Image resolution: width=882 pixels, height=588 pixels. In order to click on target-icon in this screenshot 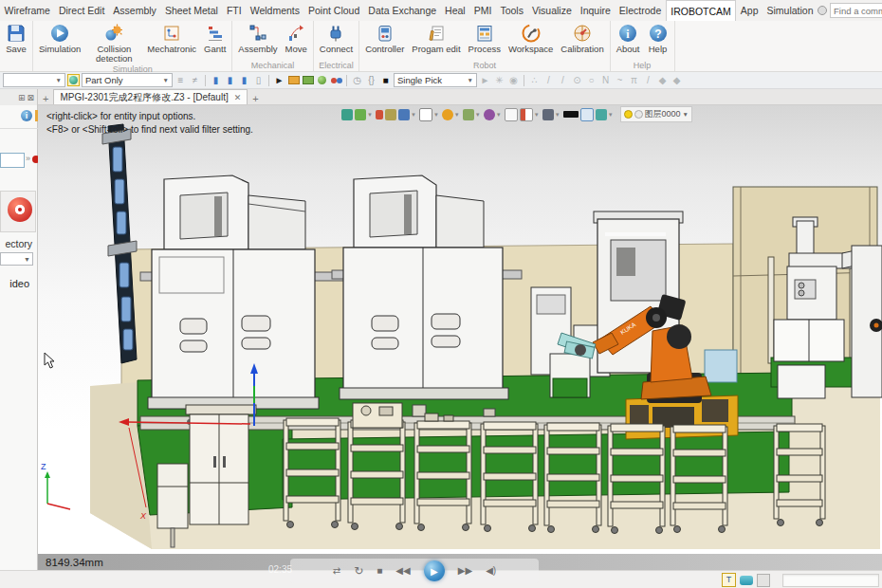, I will do `click(489, 115)`.